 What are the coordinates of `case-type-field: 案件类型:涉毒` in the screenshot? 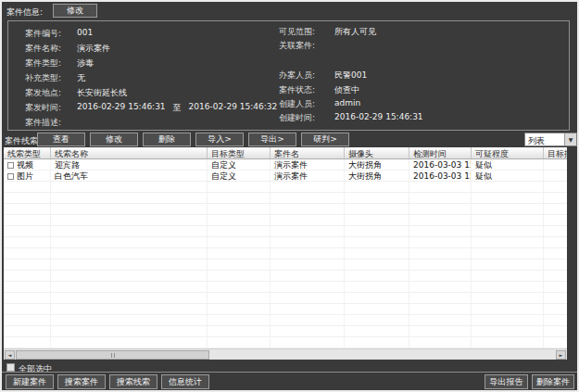 It's located at (59, 63).